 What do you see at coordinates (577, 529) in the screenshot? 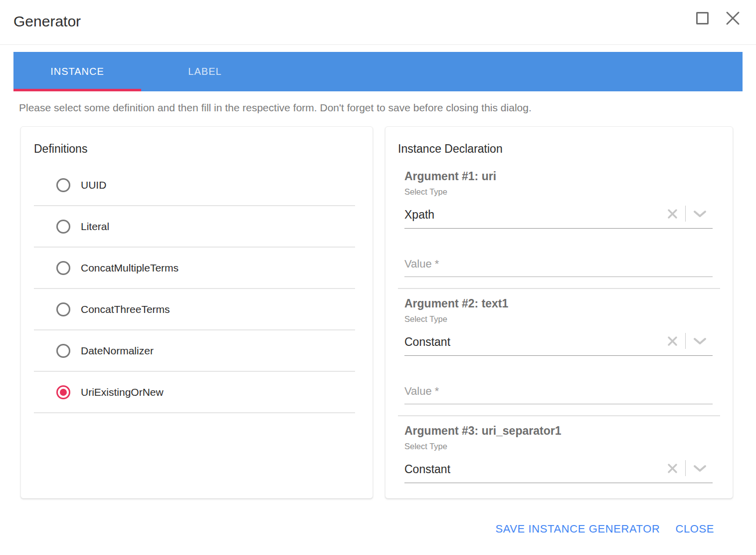
I see `save-instance-generator-button: SAVE INSTANCE GENERATOR` at bounding box center [577, 529].